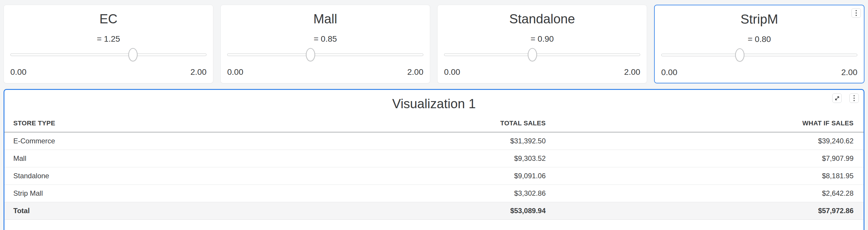 Image resolution: width=868 pixels, height=230 pixels. What do you see at coordinates (434, 159) in the screenshot?
I see `table-row: Mall $9,303.52 $7,907.99` at bounding box center [434, 159].